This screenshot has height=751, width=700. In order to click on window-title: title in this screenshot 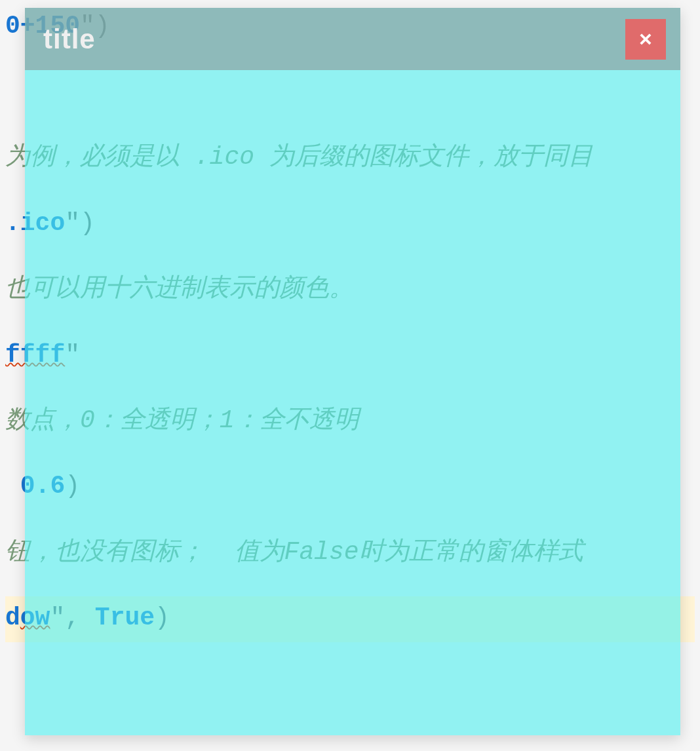, I will do `click(69, 39)`.